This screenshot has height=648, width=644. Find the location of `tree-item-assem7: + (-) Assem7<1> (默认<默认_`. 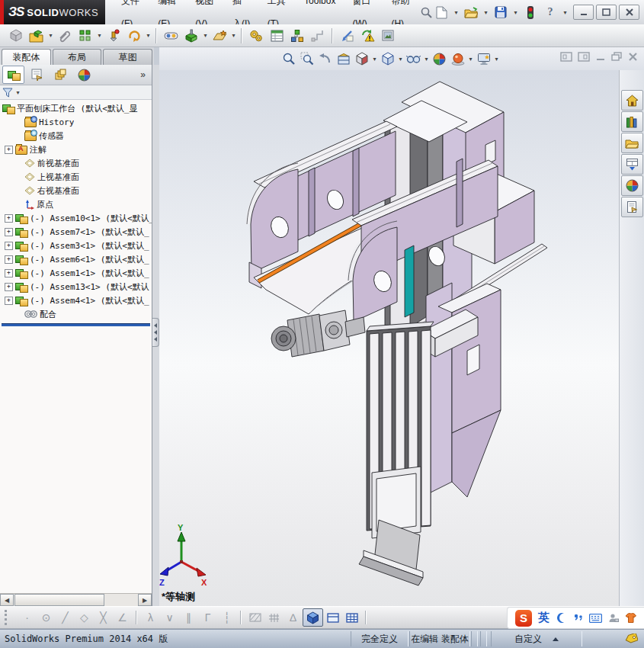

tree-item-assem7: + (-) Assem7<1> (默认<默认_ is located at coordinates (76, 232).